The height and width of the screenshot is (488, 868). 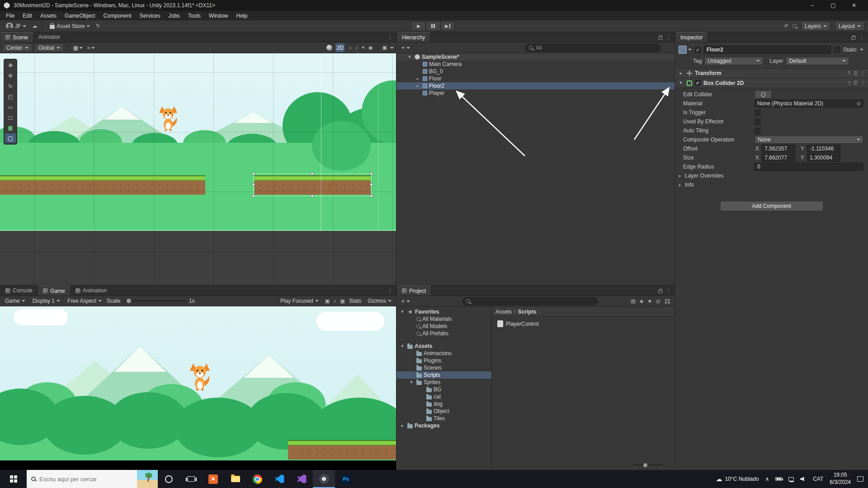 What do you see at coordinates (767, 479) in the screenshot?
I see `tray-expand-icon: ∧` at bounding box center [767, 479].